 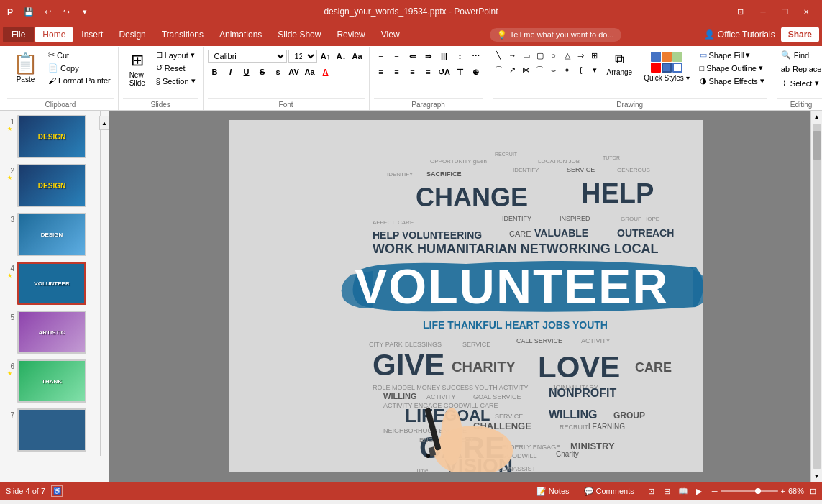 I want to click on shape-rect: ▭, so click(x=526, y=55).